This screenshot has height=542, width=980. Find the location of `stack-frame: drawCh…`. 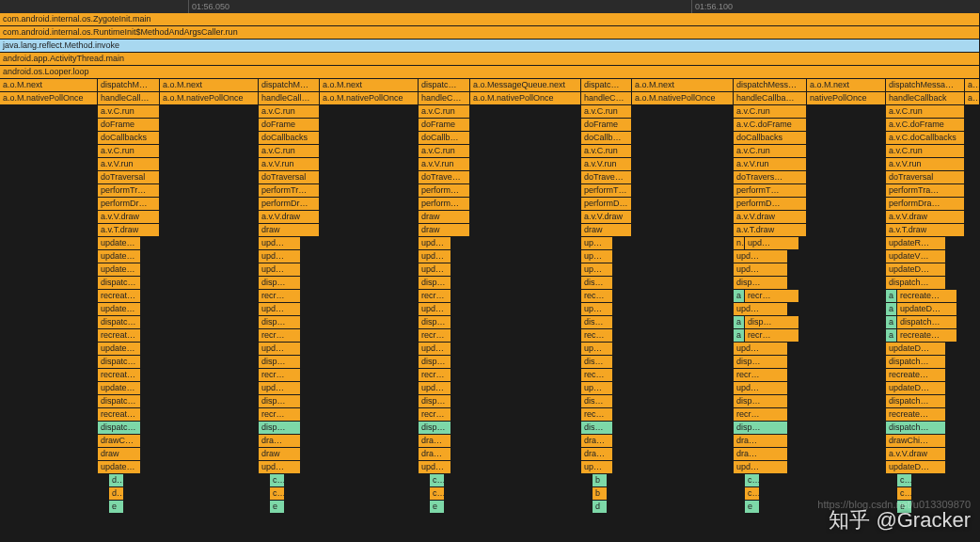

stack-frame: drawCh… is located at coordinates (119, 440).